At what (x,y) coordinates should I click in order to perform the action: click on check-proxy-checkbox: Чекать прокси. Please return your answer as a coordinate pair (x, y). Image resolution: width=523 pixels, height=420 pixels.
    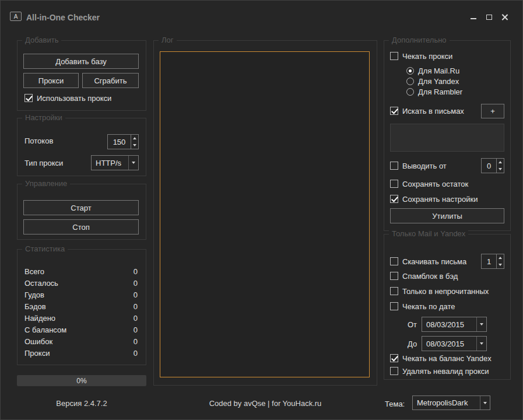
    Looking at the image, I should click on (421, 56).